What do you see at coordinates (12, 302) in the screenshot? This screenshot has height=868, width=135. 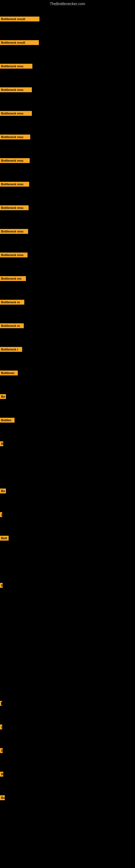 I see `bar-row-13: Bottleneck re` at bounding box center [12, 302].